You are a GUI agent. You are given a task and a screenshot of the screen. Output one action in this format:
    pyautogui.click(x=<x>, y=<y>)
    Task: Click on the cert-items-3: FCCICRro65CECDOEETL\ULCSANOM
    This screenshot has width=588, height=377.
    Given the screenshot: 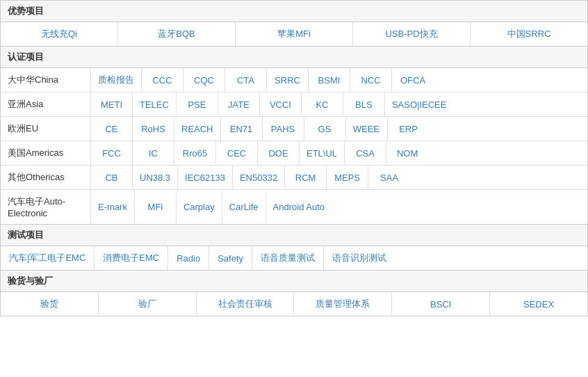 What is the action you would take?
    pyautogui.click(x=339, y=153)
    